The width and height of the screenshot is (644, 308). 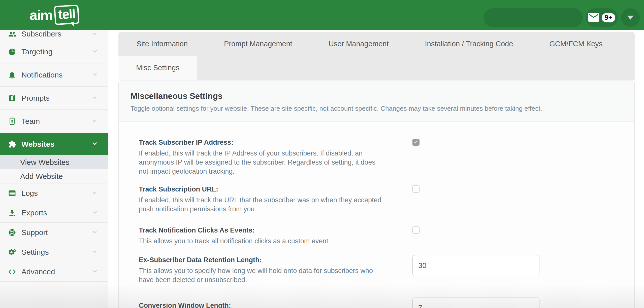 What do you see at coordinates (609, 18) in the screenshot?
I see `unread-count-badge: 9+` at bounding box center [609, 18].